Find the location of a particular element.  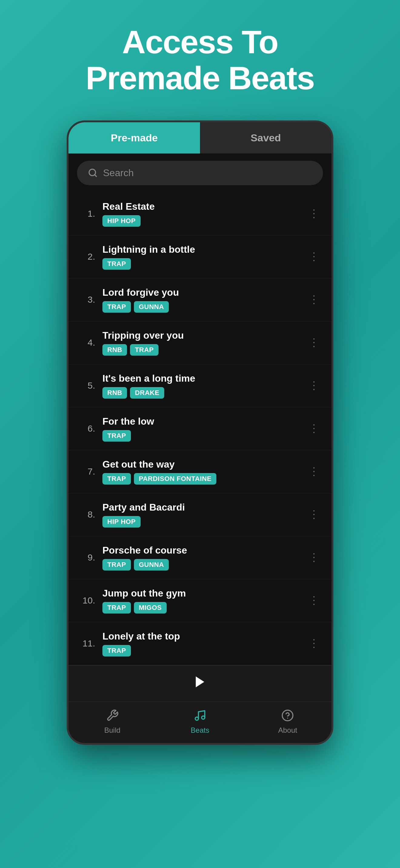

track-number: 2. is located at coordinates (86, 257).